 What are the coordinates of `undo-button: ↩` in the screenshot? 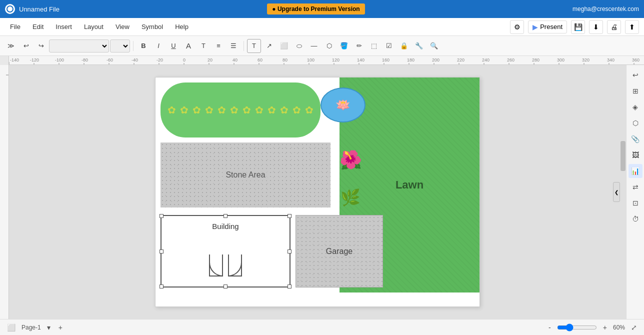 It's located at (26, 46).